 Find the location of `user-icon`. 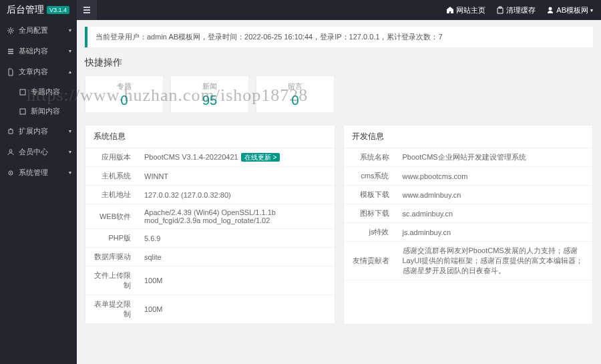

user-icon is located at coordinates (550, 10).